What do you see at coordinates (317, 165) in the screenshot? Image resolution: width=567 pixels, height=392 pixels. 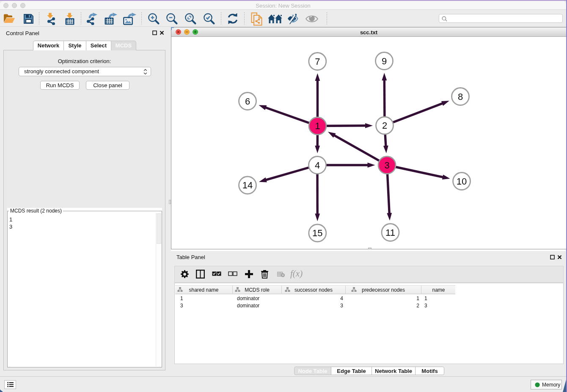 I see `svg-text: 4` at bounding box center [317, 165].